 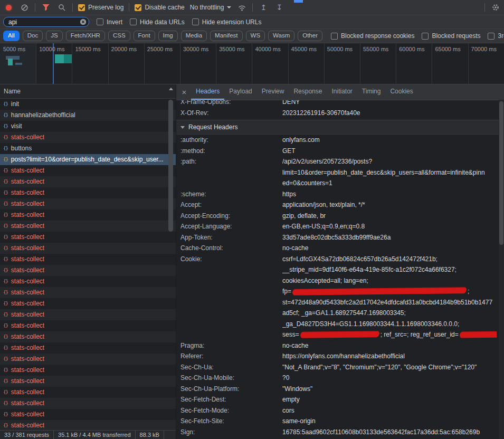 I want to click on filter-chip-font: Font, so click(x=145, y=36).